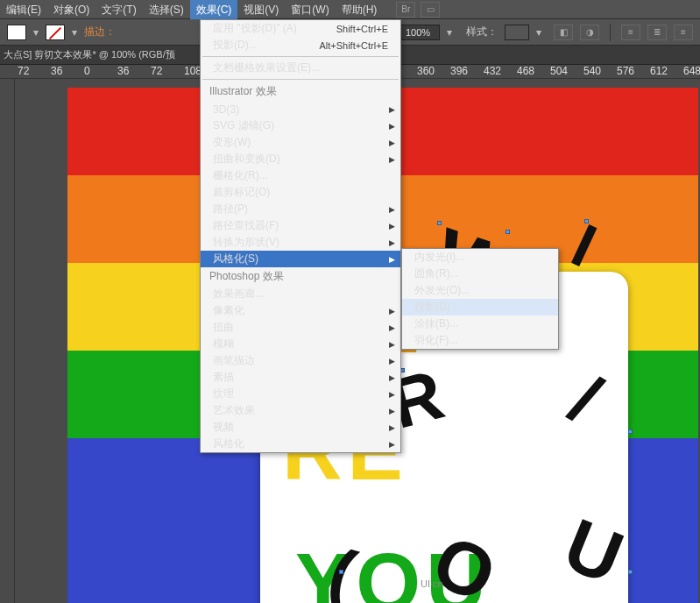  Describe the element at coordinates (350, 10) in the screenshot. I see `menu-bar: 编辑(E) 对象(O) 文字(T) 选择(S) 效果(C) 视图(V) 窗口(W…` at that location.